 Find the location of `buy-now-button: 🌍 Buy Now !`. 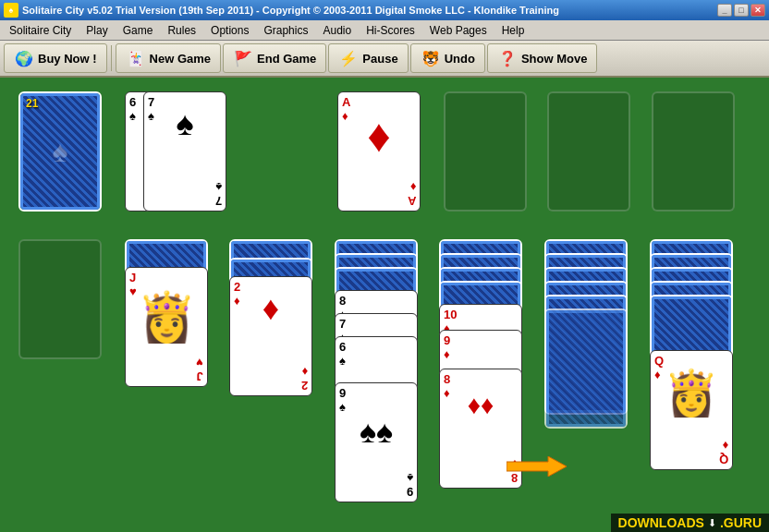

buy-now-button: 🌍 Buy Now ! is located at coordinates (55, 58).